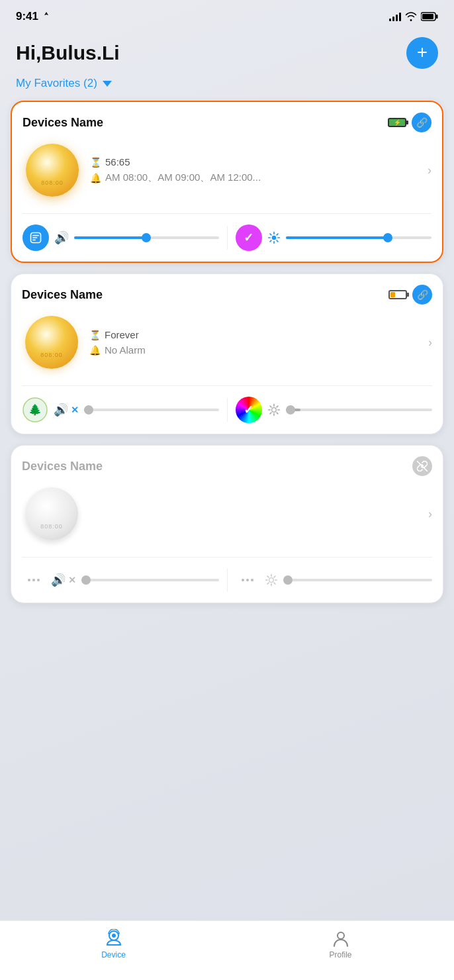 The height and width of the screenshot is (980, 454). What do you see at coordinates (114, 938) in the screenshot?
I see `device-nav-icon` at bounding box center [114, 938].